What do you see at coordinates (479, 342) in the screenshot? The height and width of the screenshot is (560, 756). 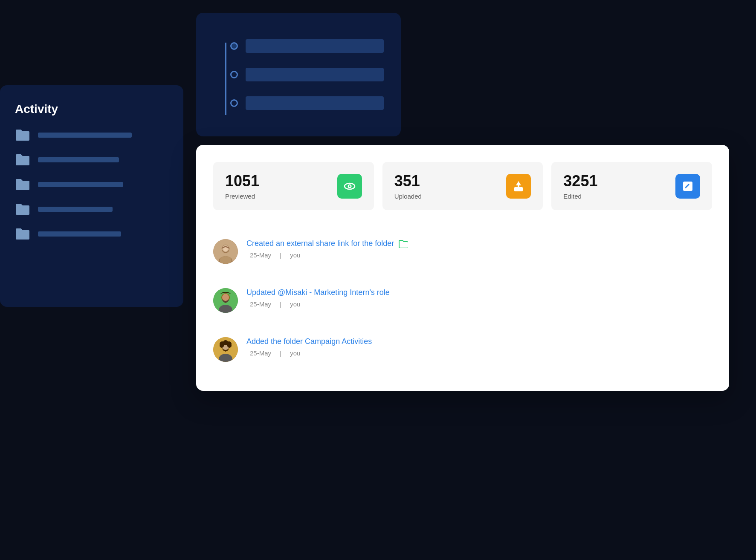 I see `activity-link-3: Added the folder Campaign Activities` at bounding box center [479, 342].